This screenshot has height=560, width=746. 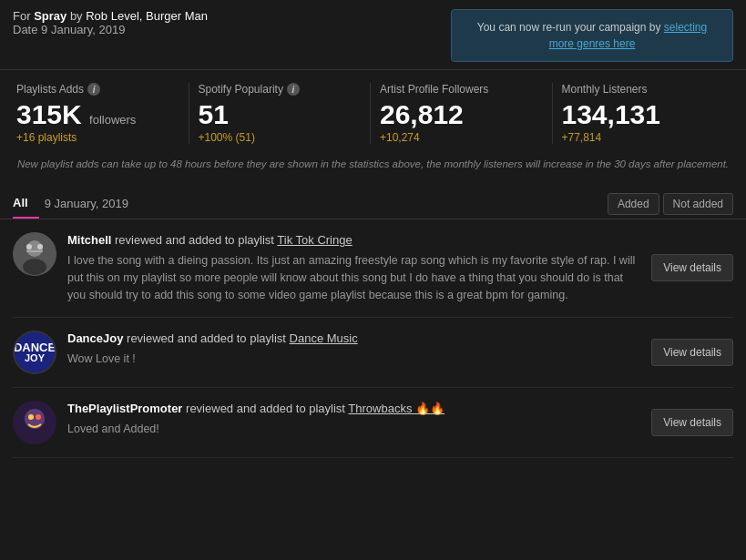 What do you see at coordinates (281, 115) in the screenshot?
I see `stat-value-spotify: 51` at bounding box center [281, 115].